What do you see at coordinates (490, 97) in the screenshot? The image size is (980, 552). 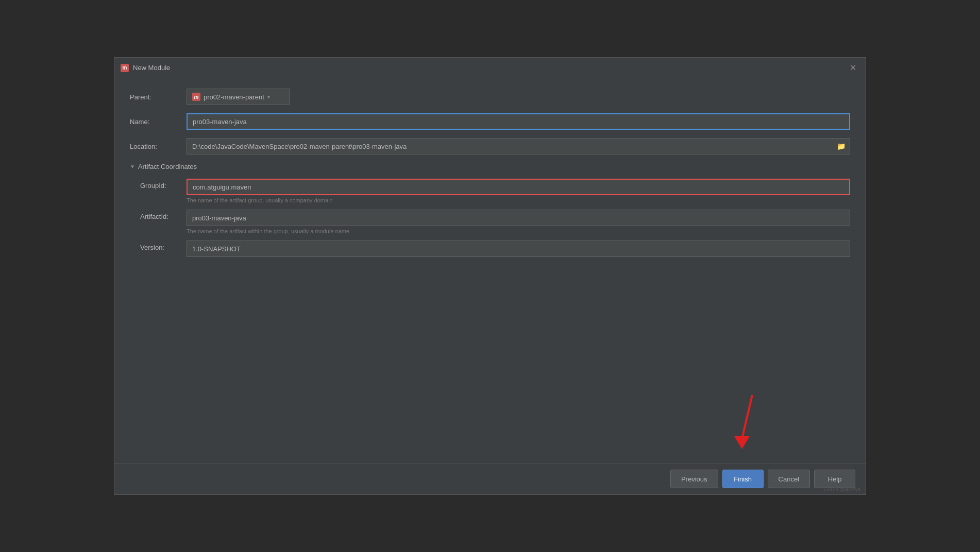 I see `parent-row: Parent: m pro02-maven-parent ▾` at bounding box center [490, 97].